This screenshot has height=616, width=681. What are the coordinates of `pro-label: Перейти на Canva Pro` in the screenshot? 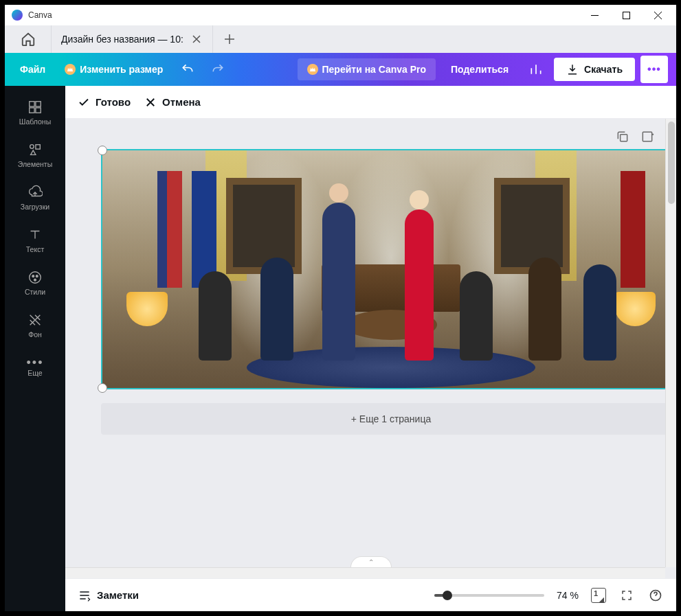 It's located at (375, 69).